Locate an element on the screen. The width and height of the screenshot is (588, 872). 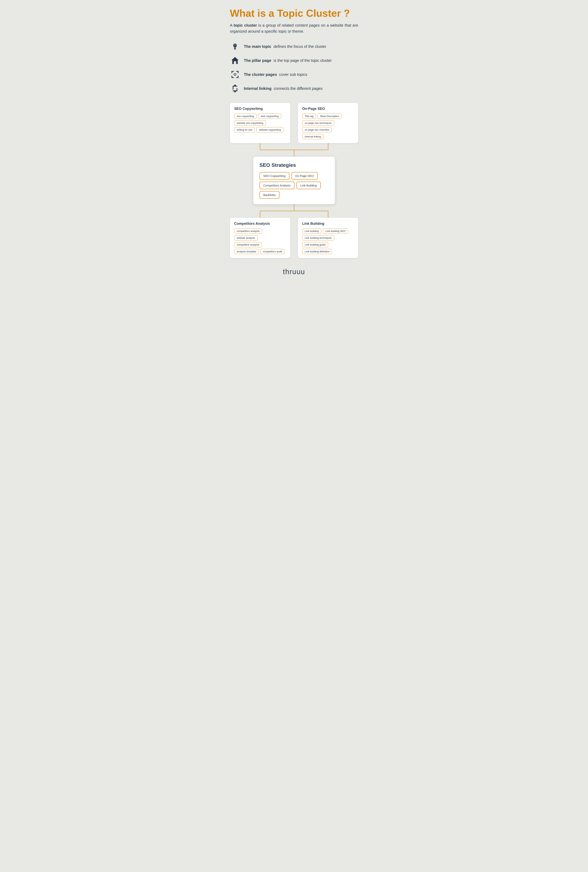
feature-text-internal-linking: Internal linking connects the different … is located at coordinates (284, 89).